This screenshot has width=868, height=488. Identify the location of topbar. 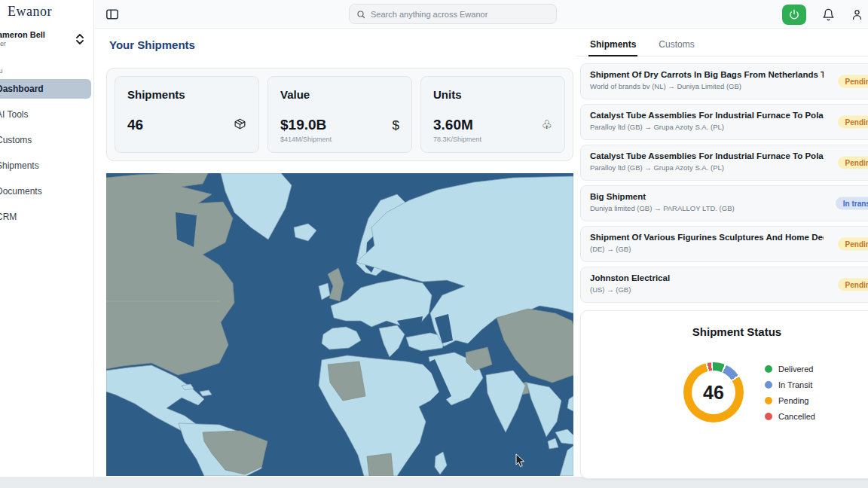
(481, 14).